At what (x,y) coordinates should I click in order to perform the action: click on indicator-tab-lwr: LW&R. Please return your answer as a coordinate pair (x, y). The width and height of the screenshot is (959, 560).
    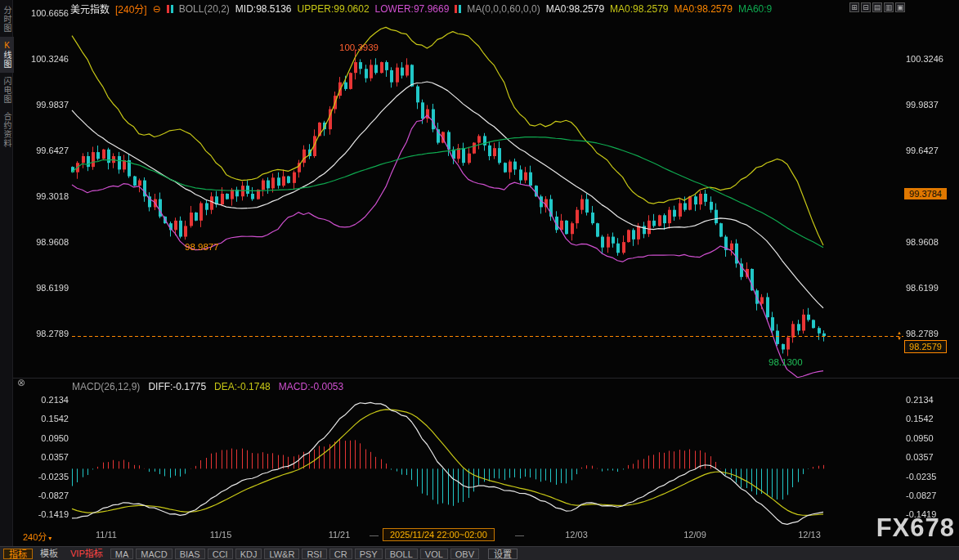
    Looking at the image, I should click on (281, 554).